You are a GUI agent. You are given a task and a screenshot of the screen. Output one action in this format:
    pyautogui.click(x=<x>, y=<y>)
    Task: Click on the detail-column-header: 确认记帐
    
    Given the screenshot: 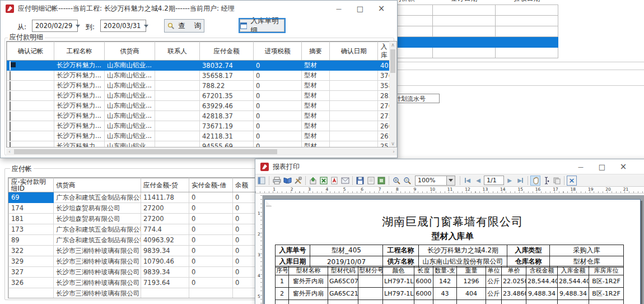 What is the action you would take?
    pyautogui.click(x=31, y=52)
    